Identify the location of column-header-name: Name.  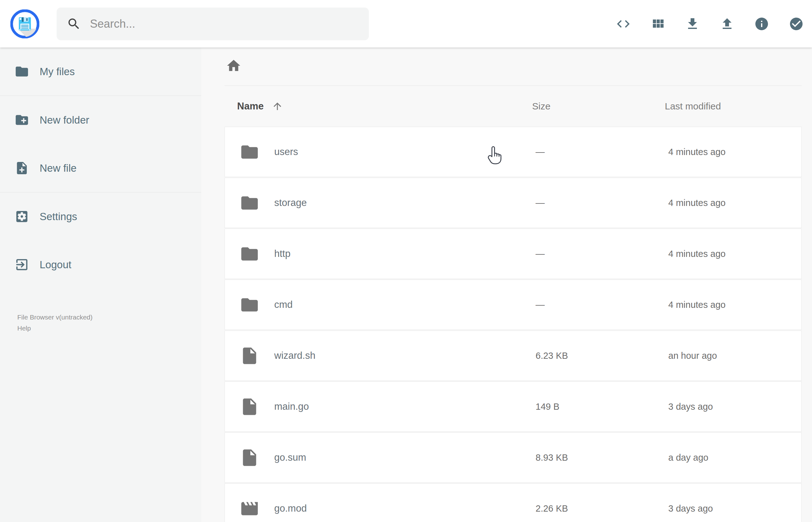
(378, 106).